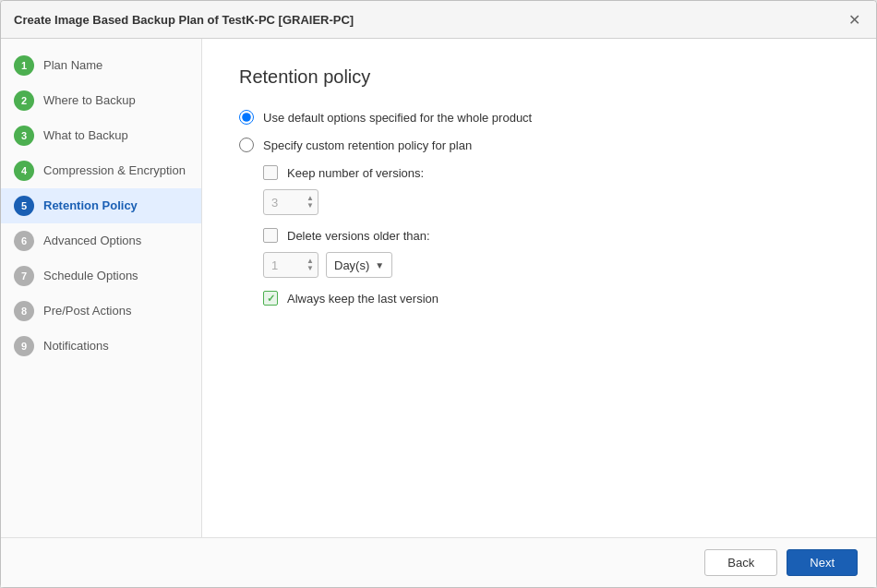  I want to click on title-bar: Create Image Based Backup Plan of TestK-…, so click(438, 20).